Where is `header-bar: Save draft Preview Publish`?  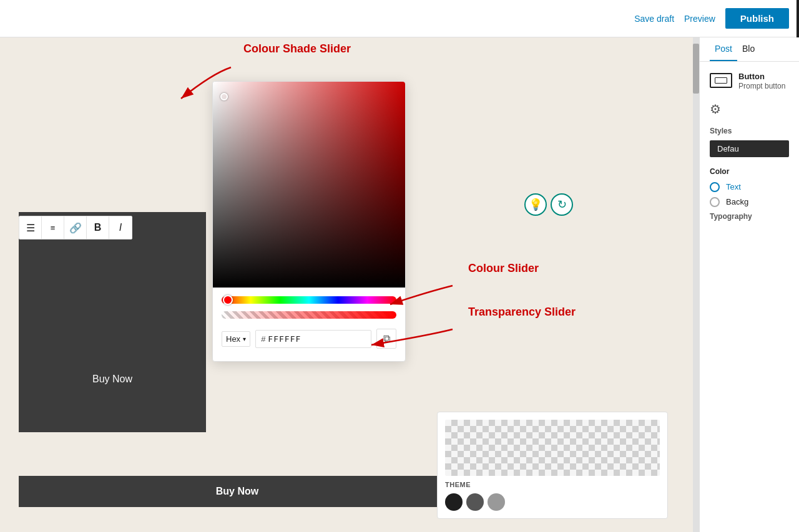
header-bar: Save draft Preview Publish is located at coordinates (400, 19).